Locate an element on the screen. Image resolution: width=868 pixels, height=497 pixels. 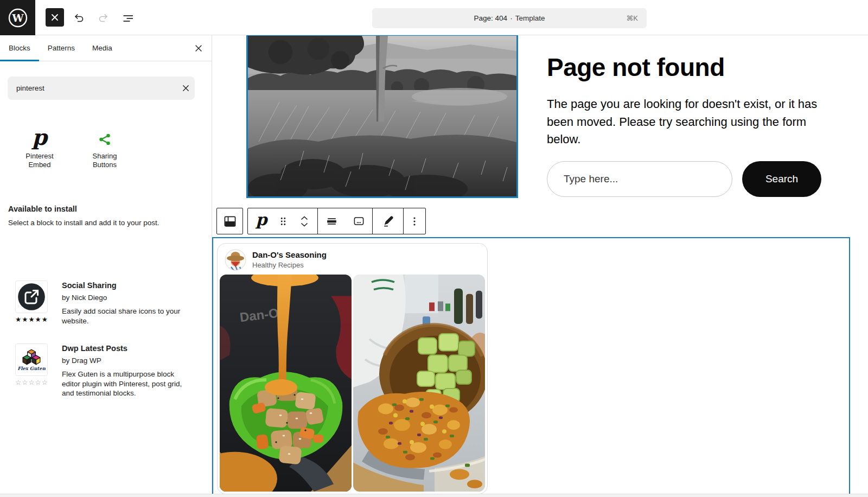
tab-media: Media is located at coordinates (102, 48).